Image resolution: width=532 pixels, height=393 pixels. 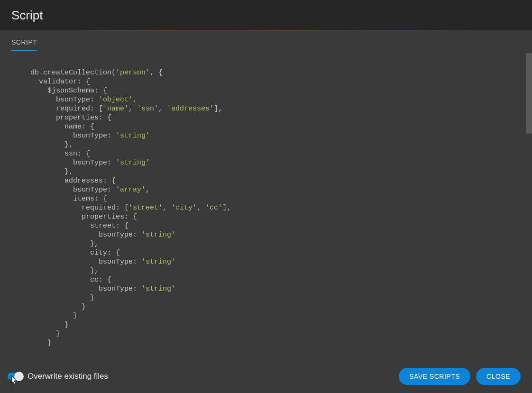 I want to click on overwrite-toggle-container: Overwrite existing files, so click(x=58, y=376).